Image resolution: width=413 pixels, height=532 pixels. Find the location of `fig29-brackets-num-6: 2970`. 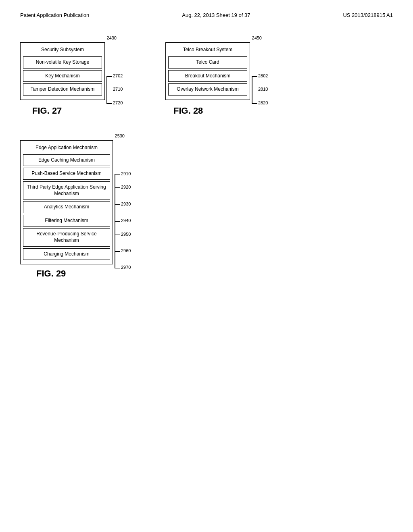

fig29-brackets-num-6: 2970 is located at coordinates (126, 267).